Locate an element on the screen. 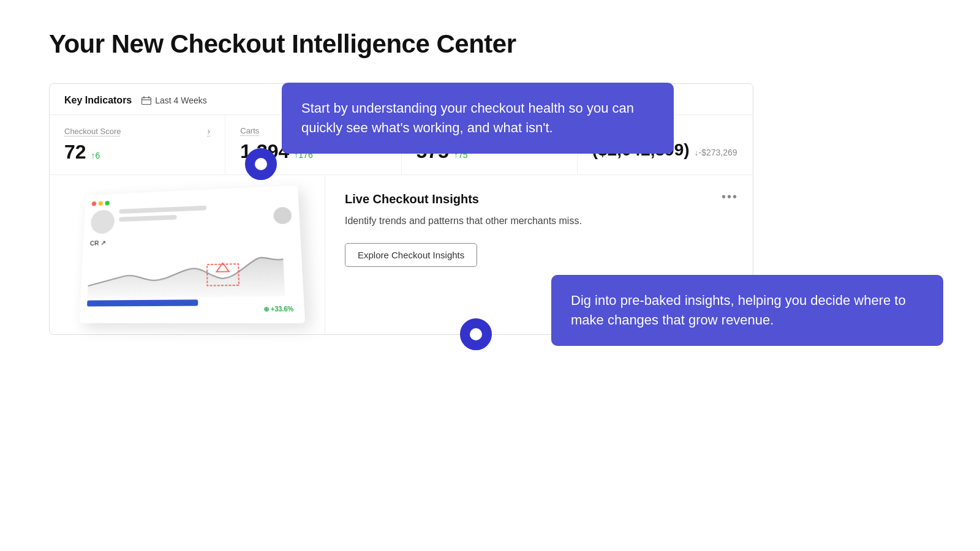 This screenshot has height=551, width=980. chart-blue-bar is located at coordinates (142, 302).